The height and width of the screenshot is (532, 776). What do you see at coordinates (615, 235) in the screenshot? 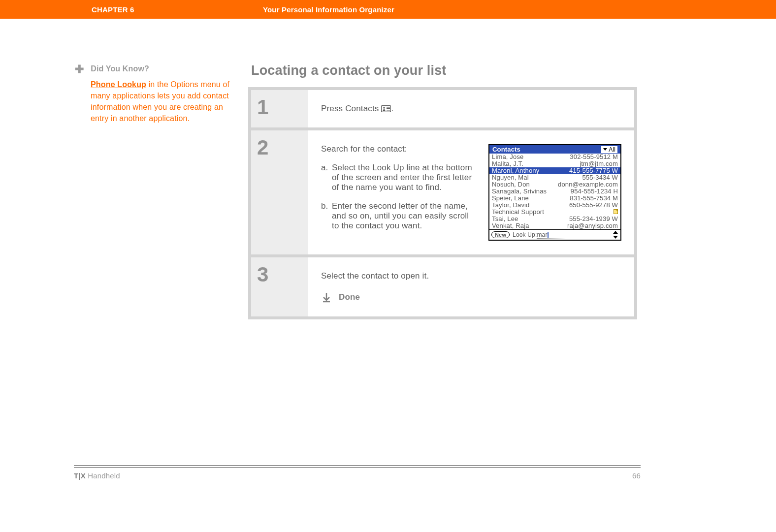
I see `palm-scroll-arrows-icon` at bounding box center [615, 235].